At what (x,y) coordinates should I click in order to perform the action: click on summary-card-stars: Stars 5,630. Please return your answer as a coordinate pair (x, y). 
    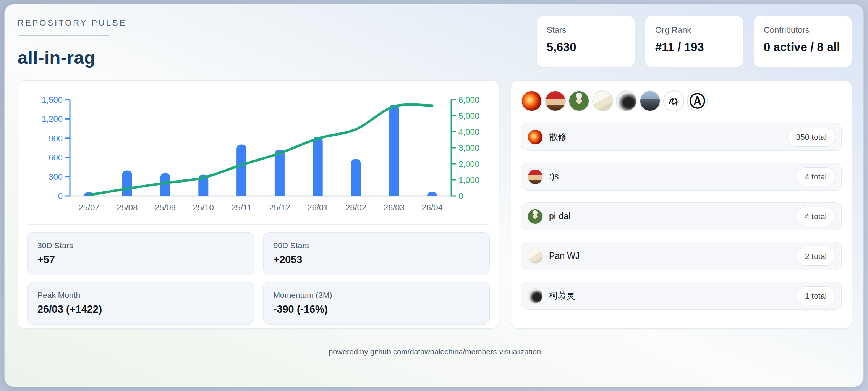
    Looking at the image, I should click on (586, 42).